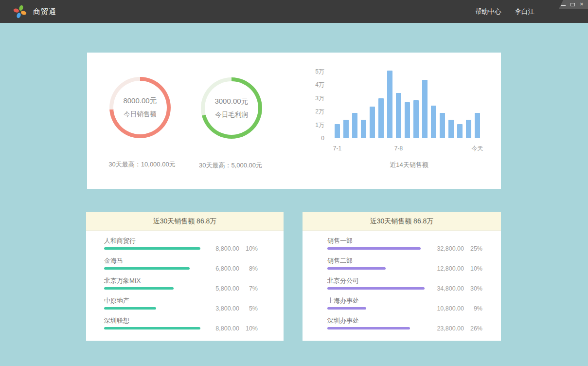 This screenshot has height=366, width=588. Describe the element at coordinates (405, 327) in the screenshot. I see `list-item: 深圳办事处23,800.0026%` at that location.